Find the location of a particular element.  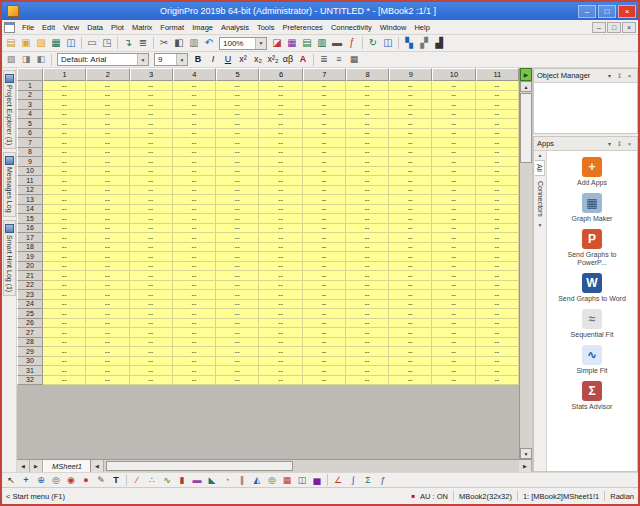

open-icon: ▨ is located at coordinates (41, 43).